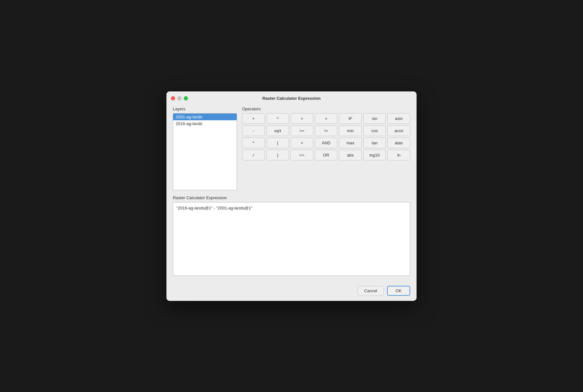 The width and height of the screenshot is (583, 392). Describe the element at coordinates (292, 239) in the screenshot. I see `expression-textarea` at that location.